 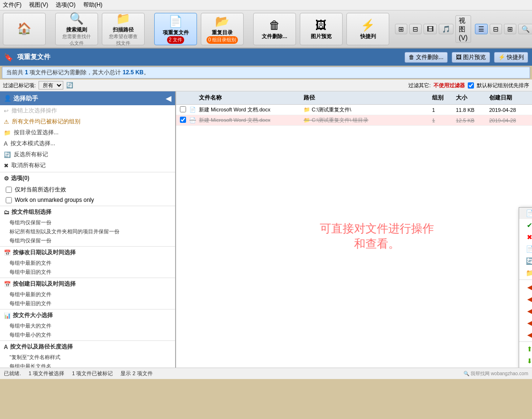 What do you see at coordinates (525, 249) in the screenshot?
I see `cm-unmark-all-item: 📄 取消所有标记` at bounding box center [525, 249].